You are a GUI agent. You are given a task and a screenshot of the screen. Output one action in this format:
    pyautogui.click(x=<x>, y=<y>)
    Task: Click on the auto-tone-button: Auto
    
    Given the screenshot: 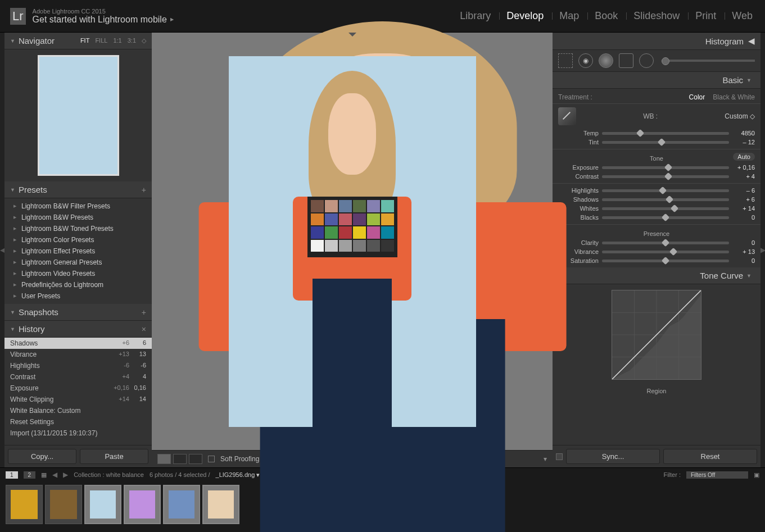 What is the action you would take?
    pyautogui.click(x=744, y=157)
    